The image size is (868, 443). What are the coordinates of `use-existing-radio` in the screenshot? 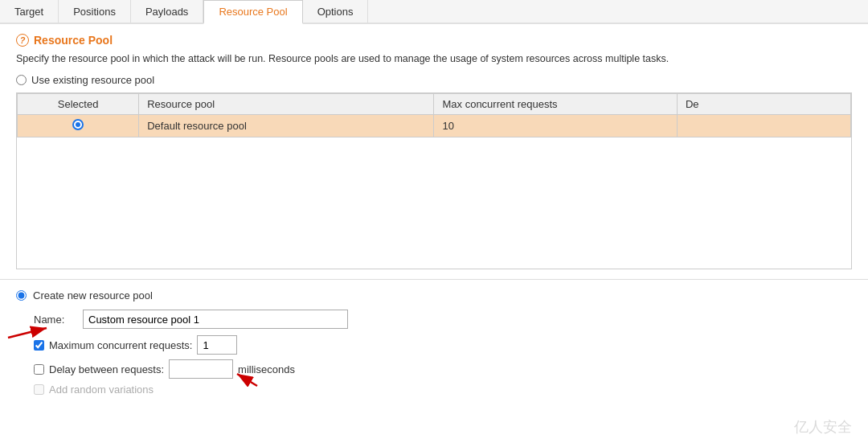 It's located at (21, 80).